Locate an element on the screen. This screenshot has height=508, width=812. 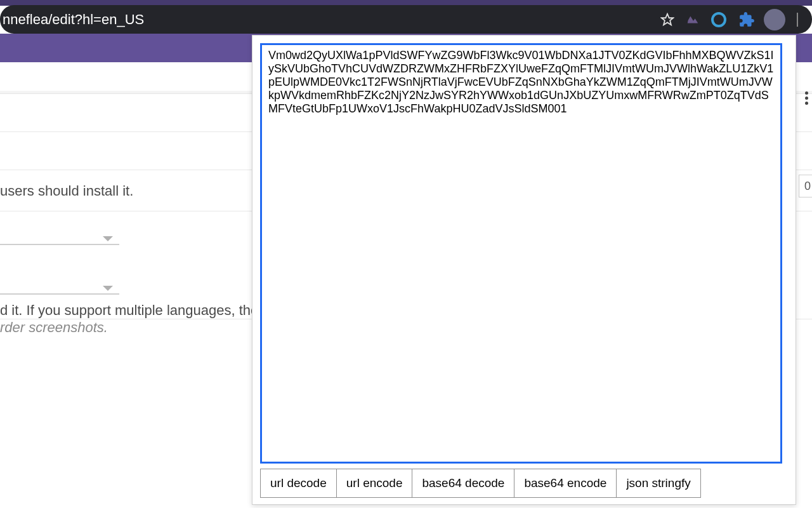
url-text: nneflea/edit?hl=en_US is located at coordinates (72, 20).